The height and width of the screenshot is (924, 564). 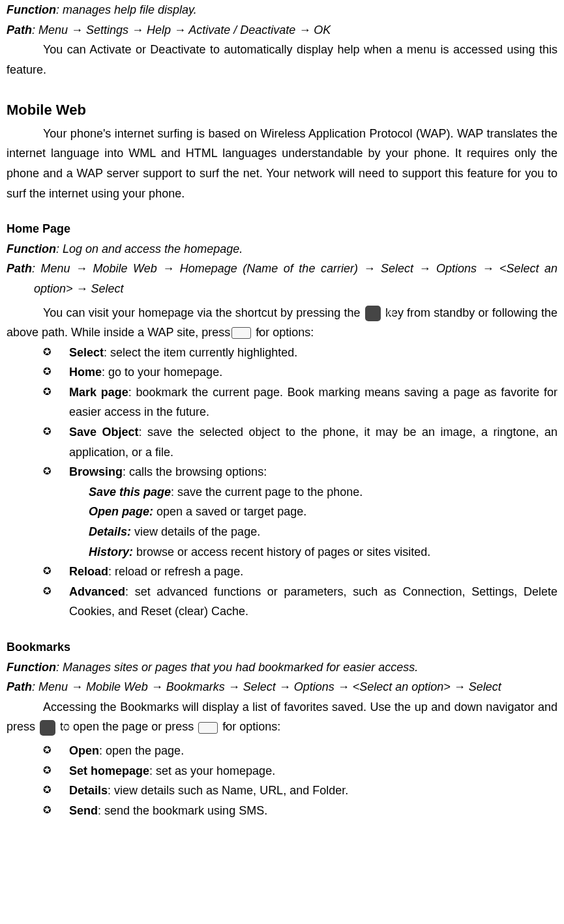 I want to click on bookmarks-body-after: for options:, so click(x=250, y=727).